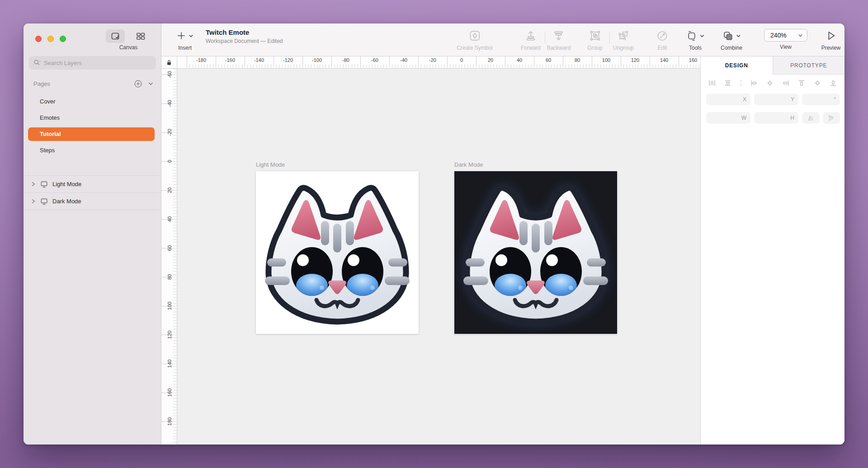 The width and height of the screenshot is (868, 468). Describe the element at coordinates (623, 40) in the screenshot. I see `ungroup-button: Ungroup` at that location.